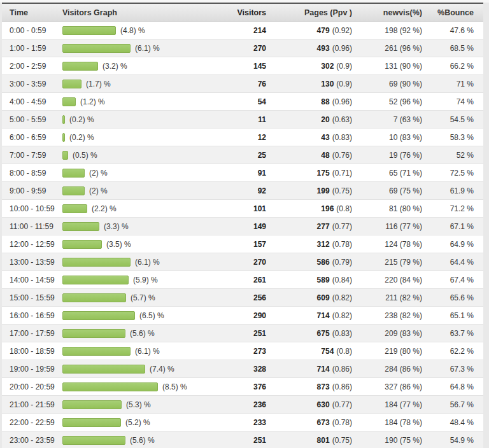 This screenshot has width=489, height=448. Describe the element at coordinates (454, 423) in the screenshot. I see `bounce-rate-cell: 48.4 %` at that location.